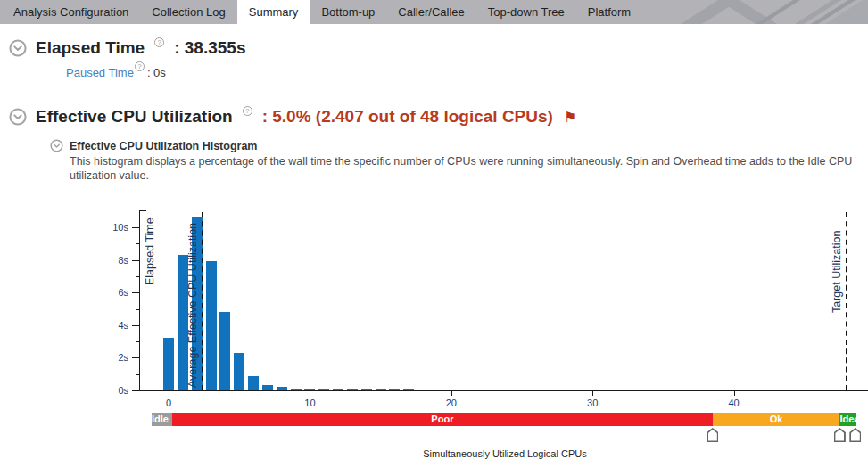  What do you see at coordinates (776, 419) in the screenshot?
I see `utilization-region-ok: Ok` at bounding box center [776, 419].